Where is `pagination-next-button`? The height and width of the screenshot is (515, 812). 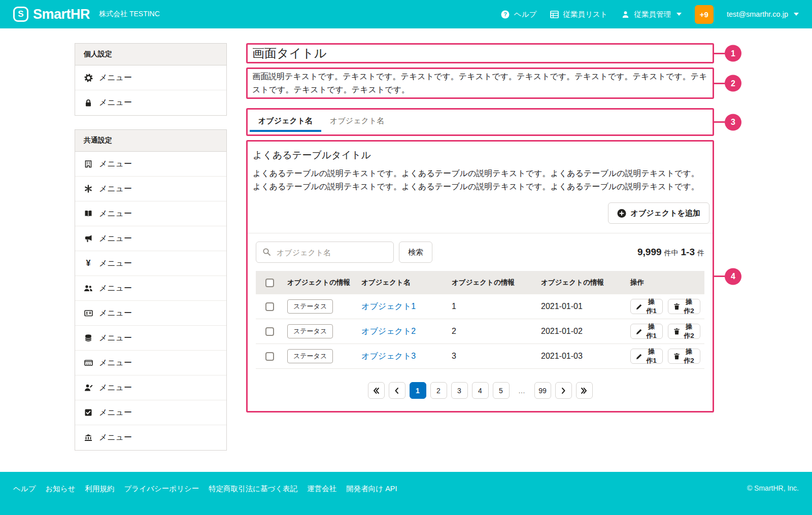
pagination-next-button is located at coordinates (563, 391).